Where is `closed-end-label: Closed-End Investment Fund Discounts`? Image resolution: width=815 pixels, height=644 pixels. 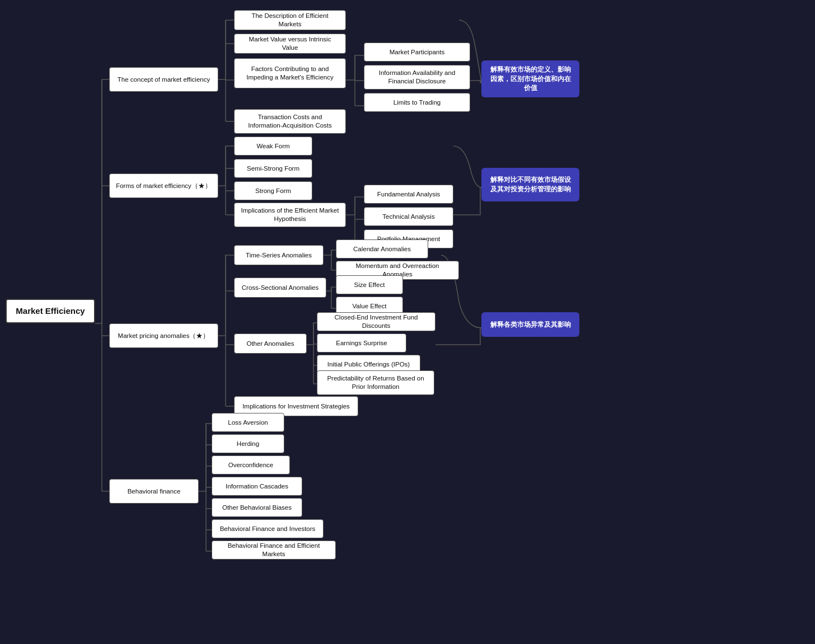
closed-end-label: Closed-End Investment Fund Discounts is located at coordinates (376, 322).